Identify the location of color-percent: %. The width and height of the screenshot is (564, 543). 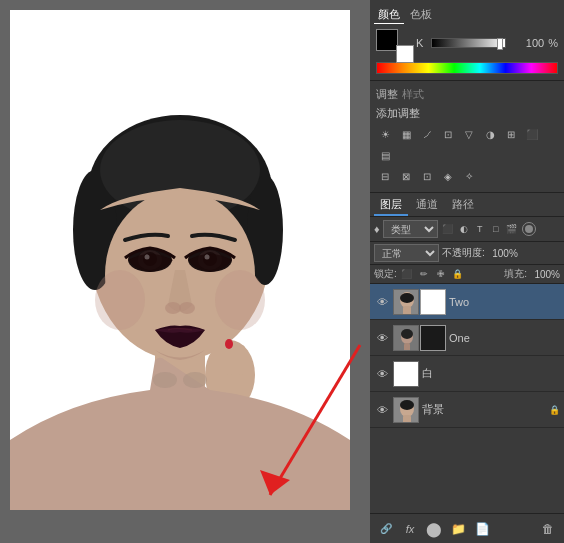
(553, 43).